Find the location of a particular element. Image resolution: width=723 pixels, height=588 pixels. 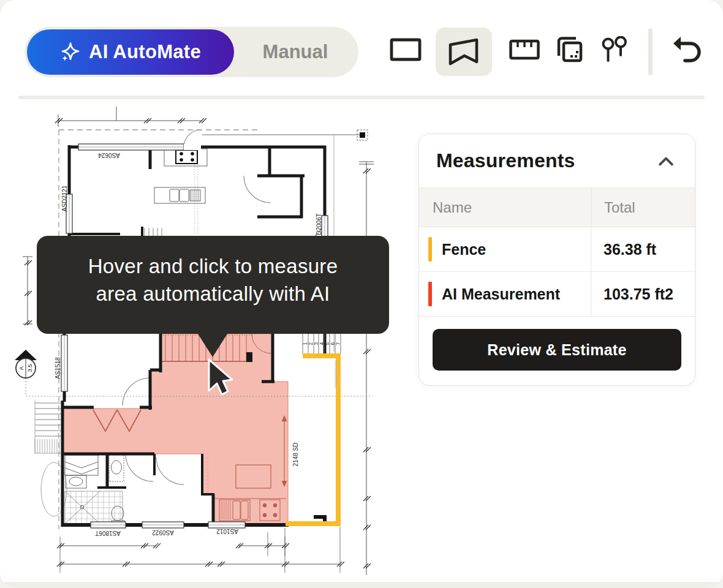

pins-tool is located at coordinates (615, 50).